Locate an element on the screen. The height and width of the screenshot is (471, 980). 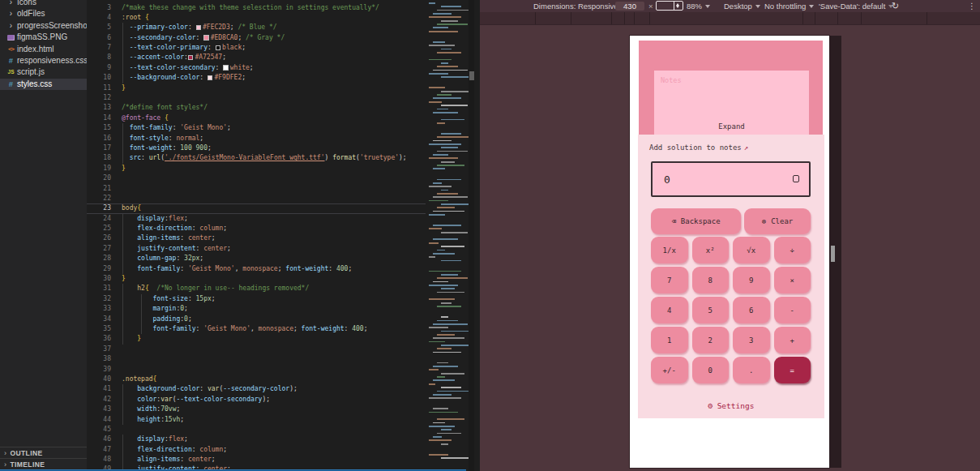
line-number: 45 is located at coordinates (99, 430).